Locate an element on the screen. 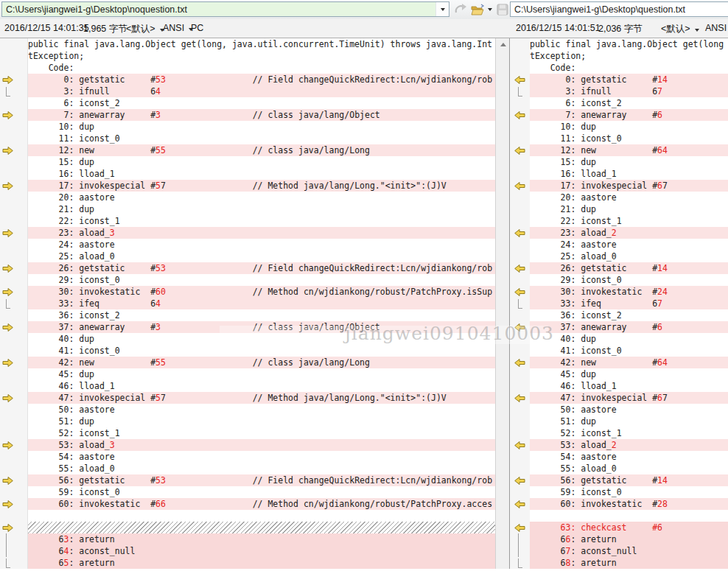 Image resolution: width=728 pixels, height=571 pixels. code-line: 66: areturn is located at coordinates (629, 539).